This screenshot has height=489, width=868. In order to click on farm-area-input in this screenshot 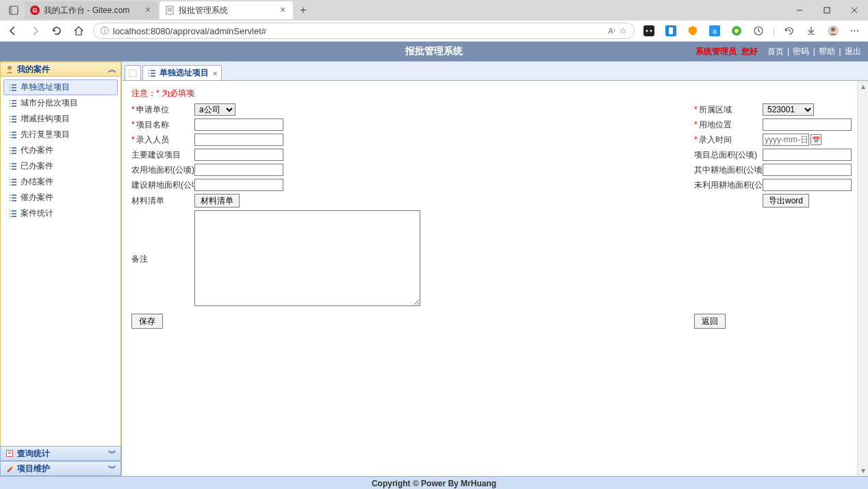, I will do `click(239, 170)`.